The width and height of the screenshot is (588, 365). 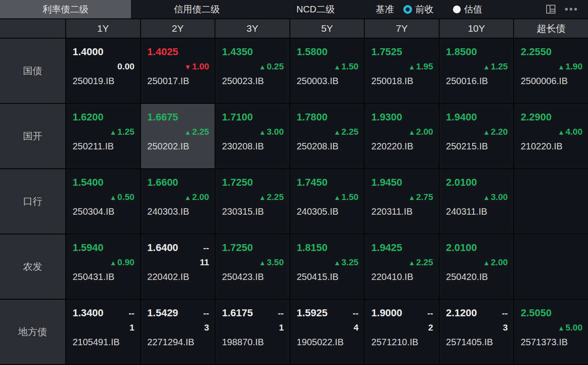 I want to click on column-header-5y: 5Y, so click(x=327, y=29).